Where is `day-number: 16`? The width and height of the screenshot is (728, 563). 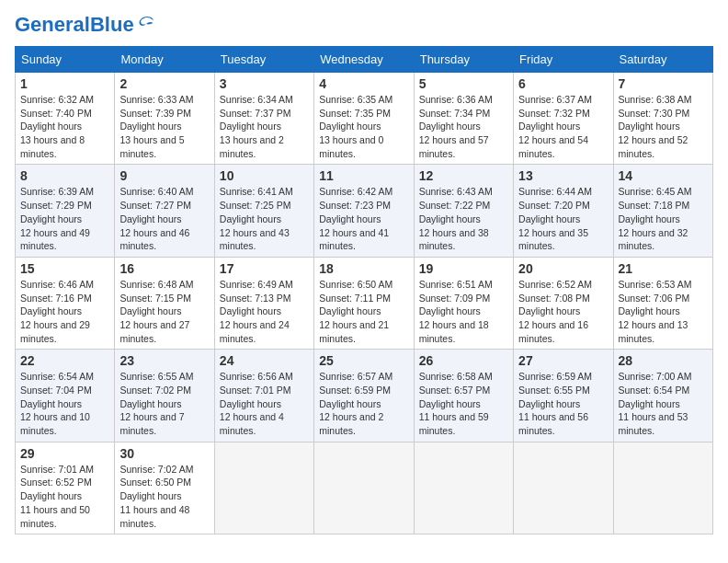 day-number: 16 is located at coordinates (164, 269).